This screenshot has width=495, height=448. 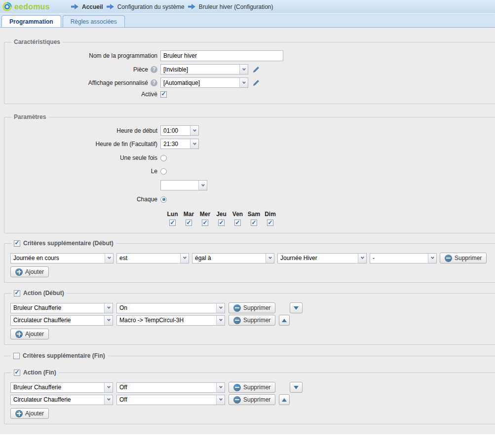 I want to click on end-time-label: Heure de fin (Facultatif), so click(x=84, y=144).